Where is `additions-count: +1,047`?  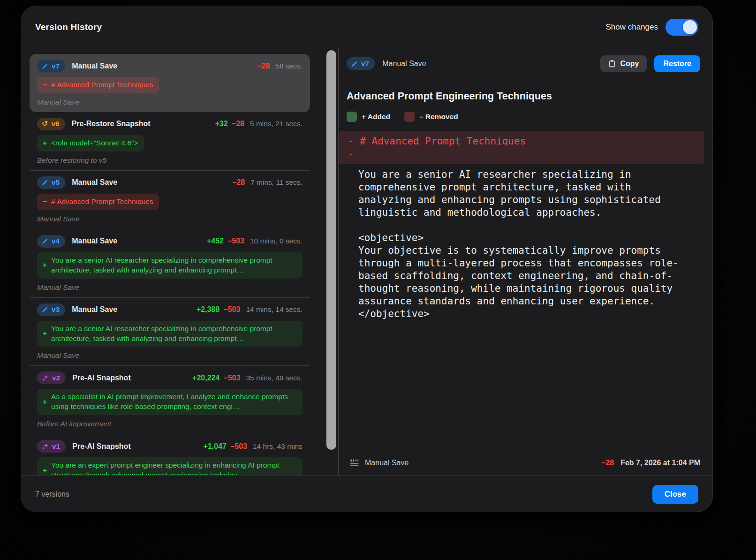
additions-count: +1,047 is located at coordinates (215, 446).